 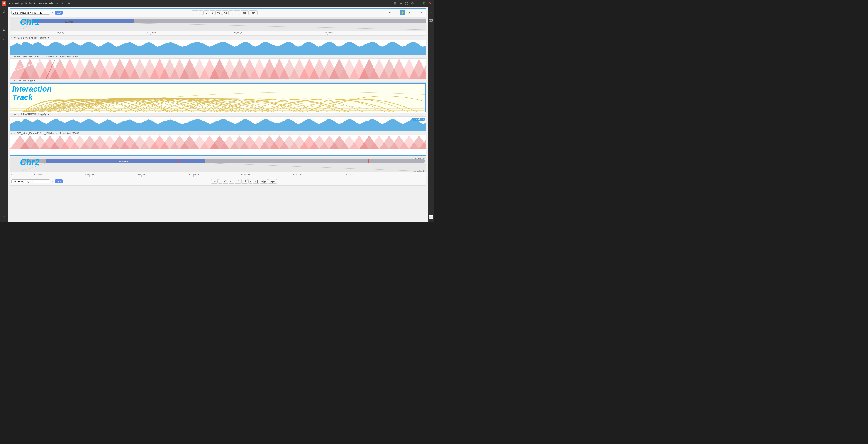 What do you see at coordinates (424, 3) in the screenshot?
I see `window-maximize-btn: ⊡` at bounding box center [424, 3].